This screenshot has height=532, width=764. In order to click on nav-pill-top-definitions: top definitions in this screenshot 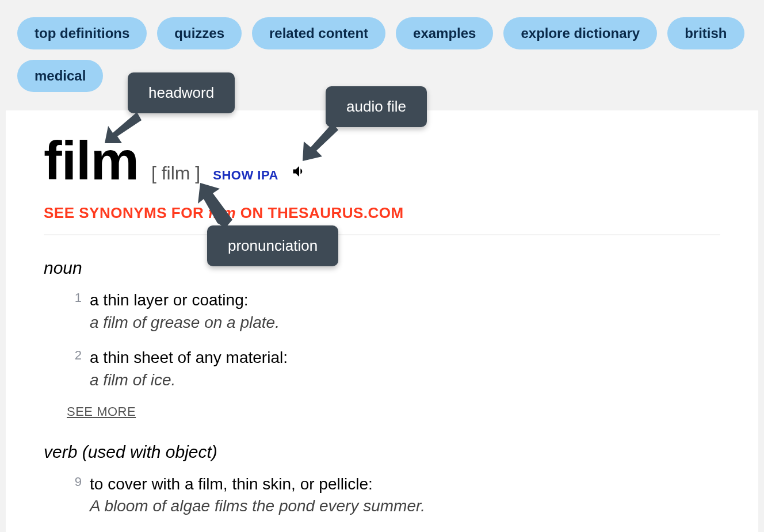, I will do `click(82, 33)`.